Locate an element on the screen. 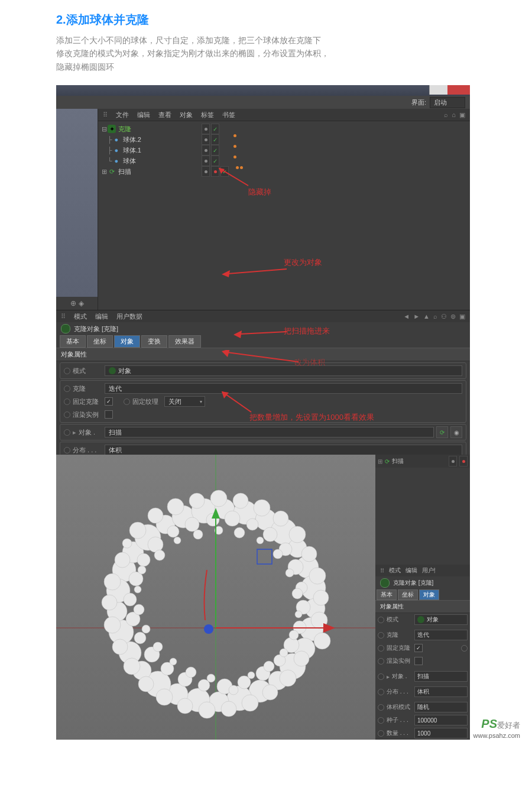  window-minimize-button is located at coordinates (439, 90).